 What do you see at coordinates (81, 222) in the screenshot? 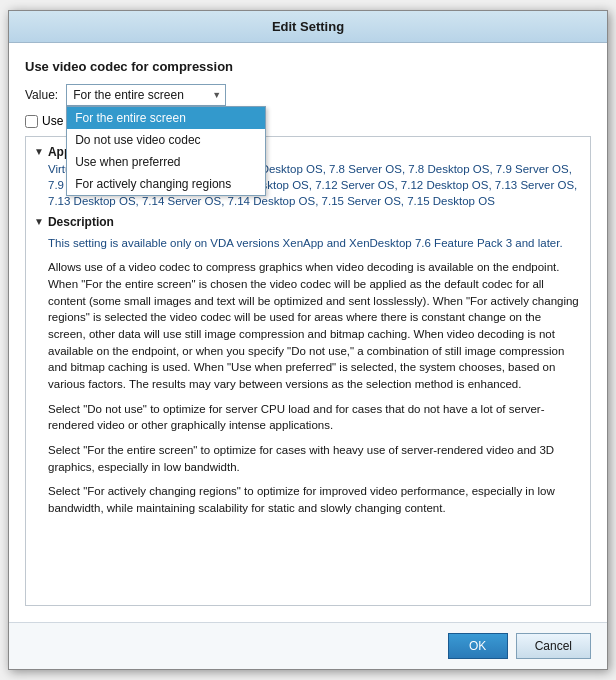
I see `desc-label: Description` at bounding box center [81, 222].